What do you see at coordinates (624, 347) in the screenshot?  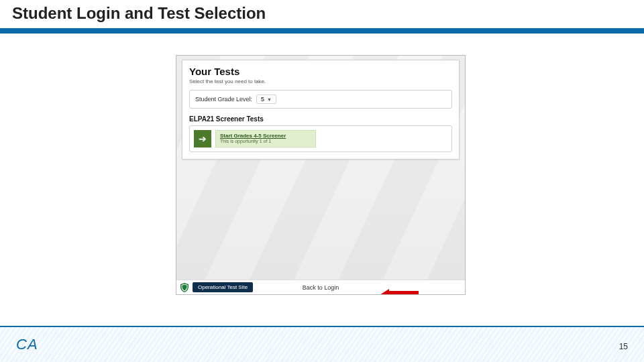 I see `page-number: 15` at bounding box center [624, 347].